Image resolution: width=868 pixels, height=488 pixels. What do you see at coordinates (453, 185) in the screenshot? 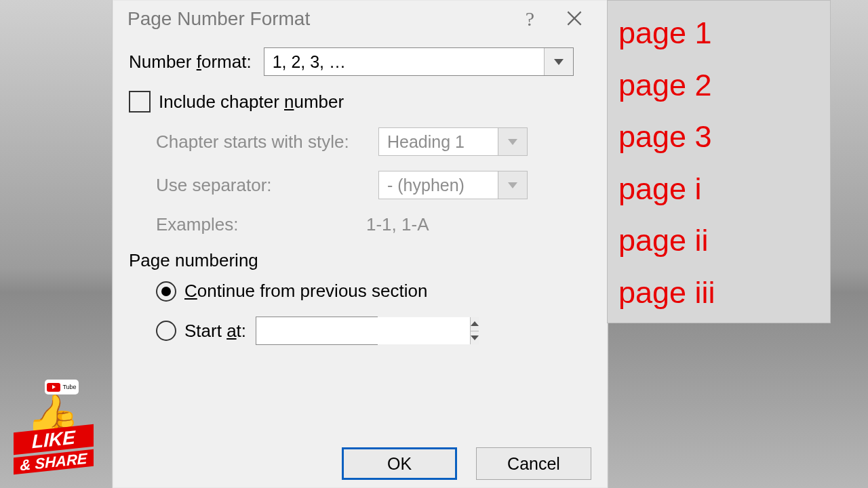
I see `use-separator-combo: - (hyphen)` at bounding box center [453, 185].